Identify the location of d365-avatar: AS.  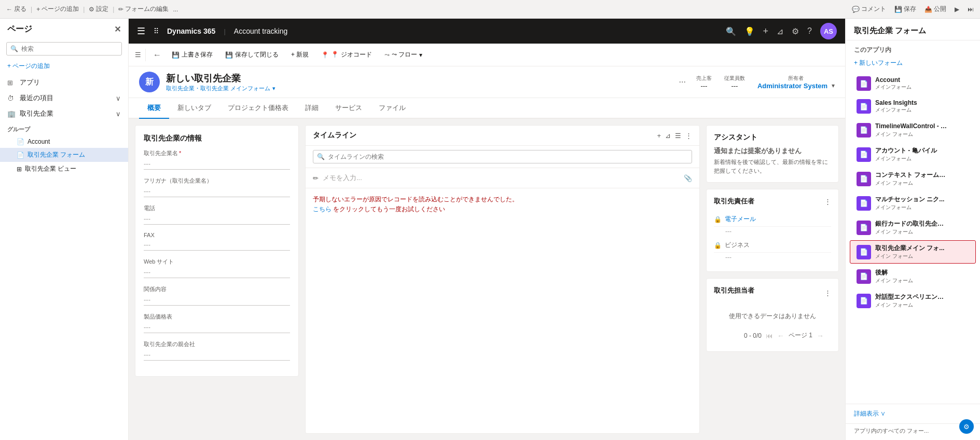
(829, 31).